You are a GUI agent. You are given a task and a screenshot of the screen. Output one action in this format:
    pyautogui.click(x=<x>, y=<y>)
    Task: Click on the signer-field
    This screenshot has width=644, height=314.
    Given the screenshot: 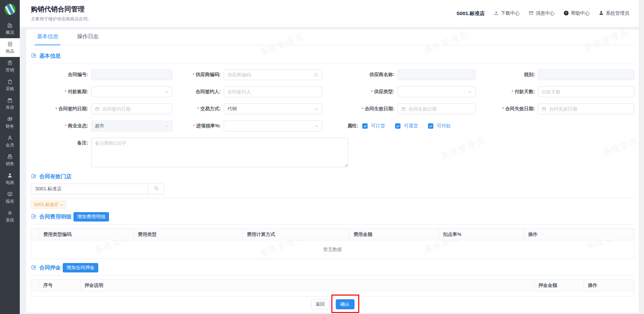 What is the action you would take?
    pyautogui.click(x=273, y=92)
    